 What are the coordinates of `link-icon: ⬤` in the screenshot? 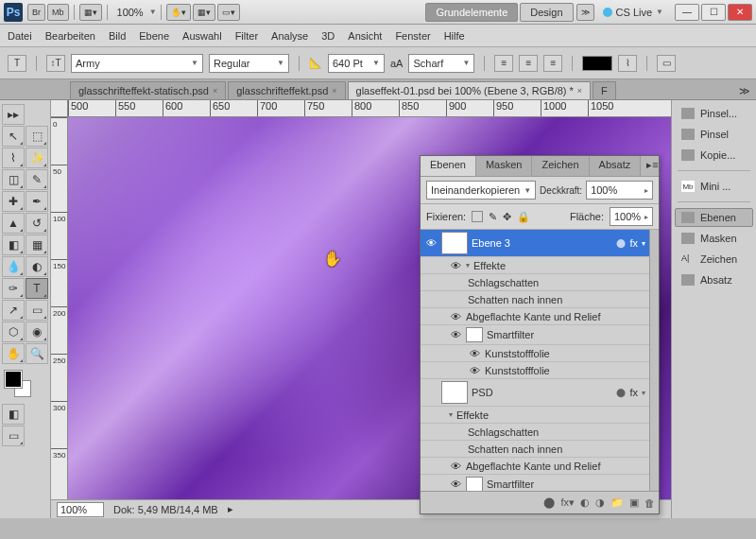 It's located at (621, 392).